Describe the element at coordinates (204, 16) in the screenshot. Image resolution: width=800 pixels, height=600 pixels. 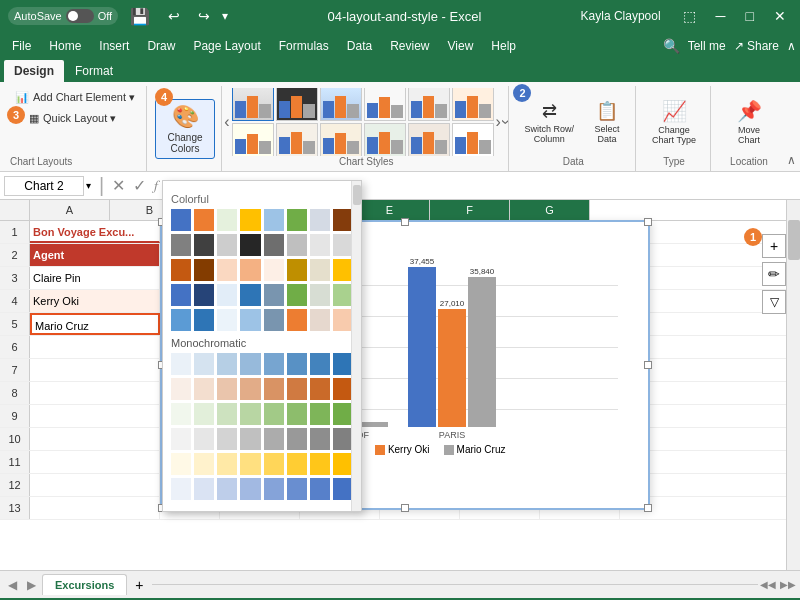
I see `redo-button: ↪` at that location.